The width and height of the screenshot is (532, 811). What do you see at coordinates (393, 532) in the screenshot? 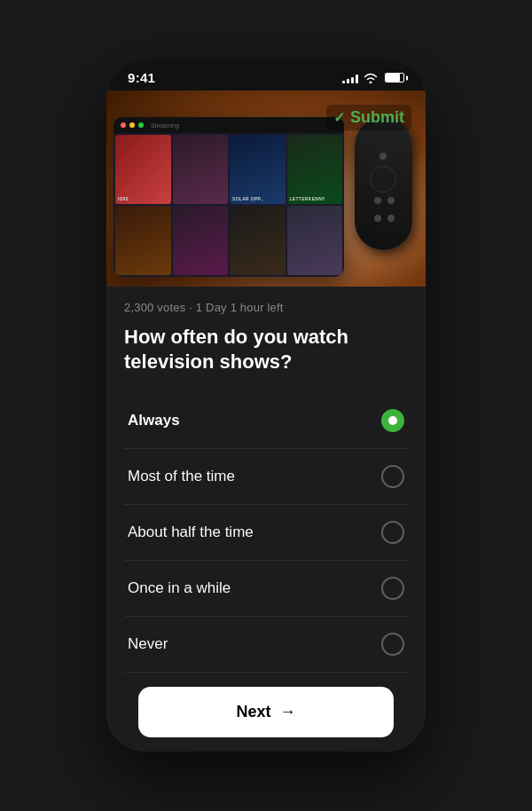
I see `radio-half` at bounding box center [393, 532].